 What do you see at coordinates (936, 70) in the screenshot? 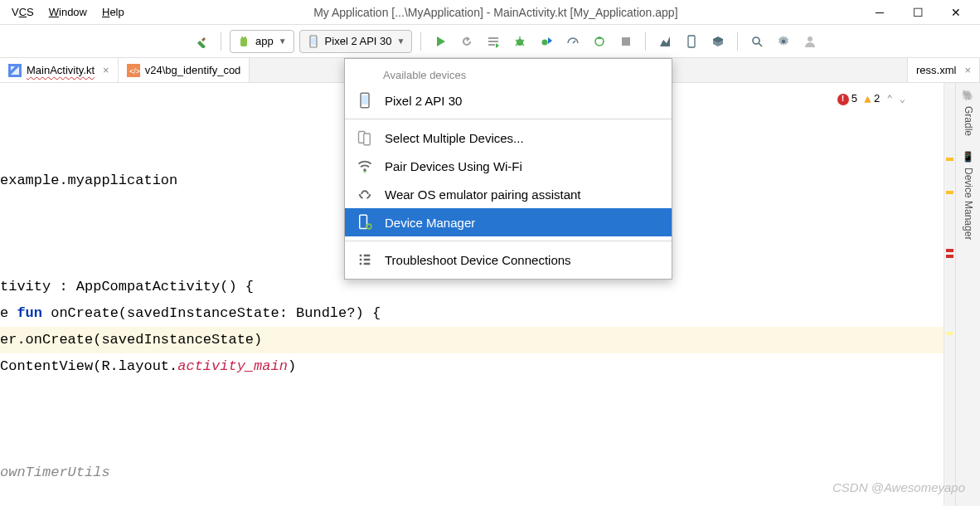
I see `tab-label: ress.xml` at bounding box center [936, 70].